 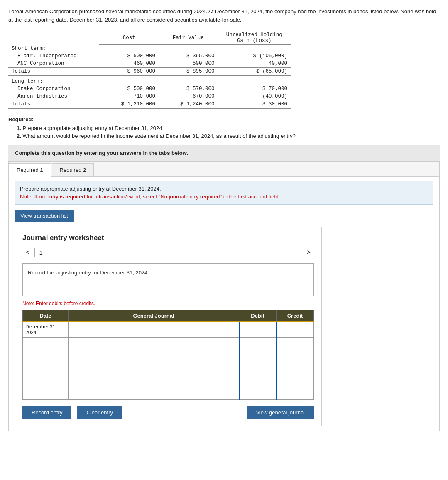 What do you see at coordinates (27, 252) in the screenshot?
I see `prev-page-arrow: <` at bounding box center [27, 252].